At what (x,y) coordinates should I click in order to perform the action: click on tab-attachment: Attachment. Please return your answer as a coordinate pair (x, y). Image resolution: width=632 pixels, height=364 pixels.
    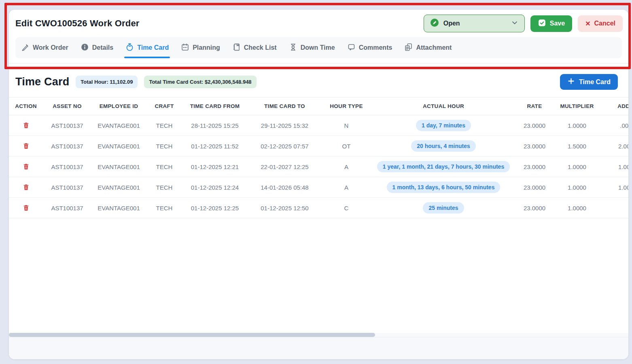
    Looking at the image, I should click on (428, 48).